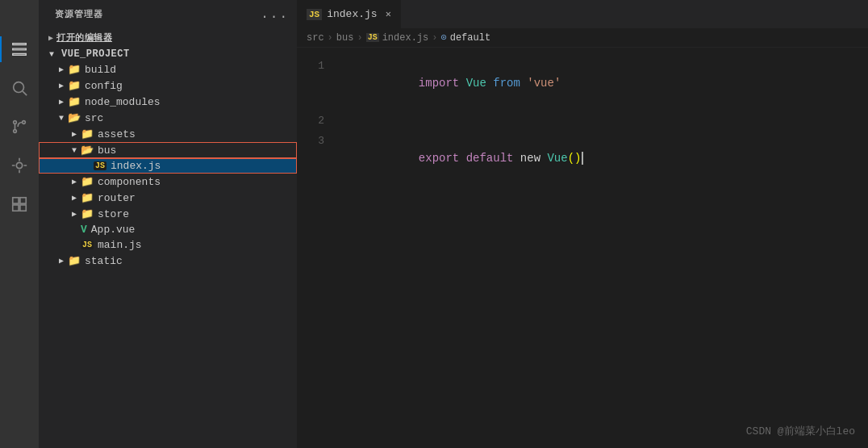  Describe the element at coordinates (168, 214) in the screenshot. I see `tree-item-store: ▶ 📁 store` at that location.